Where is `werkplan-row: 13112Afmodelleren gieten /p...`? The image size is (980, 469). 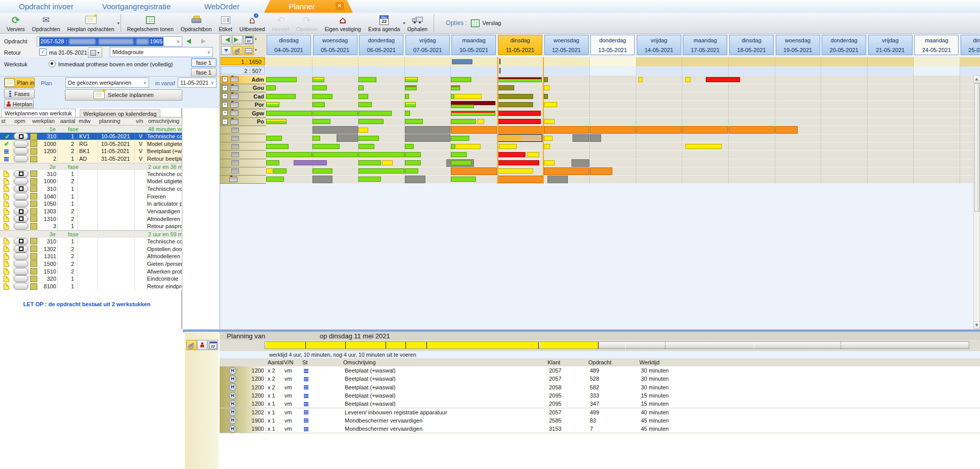
werkplan-row: 13112Afmodelleren gieten /p... is located at coordinates (91, 256).